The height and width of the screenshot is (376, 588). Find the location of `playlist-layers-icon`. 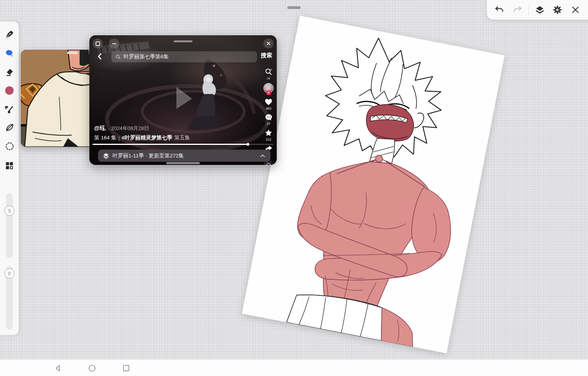

playlist-layers-icon is located at coordinates (106, 156).